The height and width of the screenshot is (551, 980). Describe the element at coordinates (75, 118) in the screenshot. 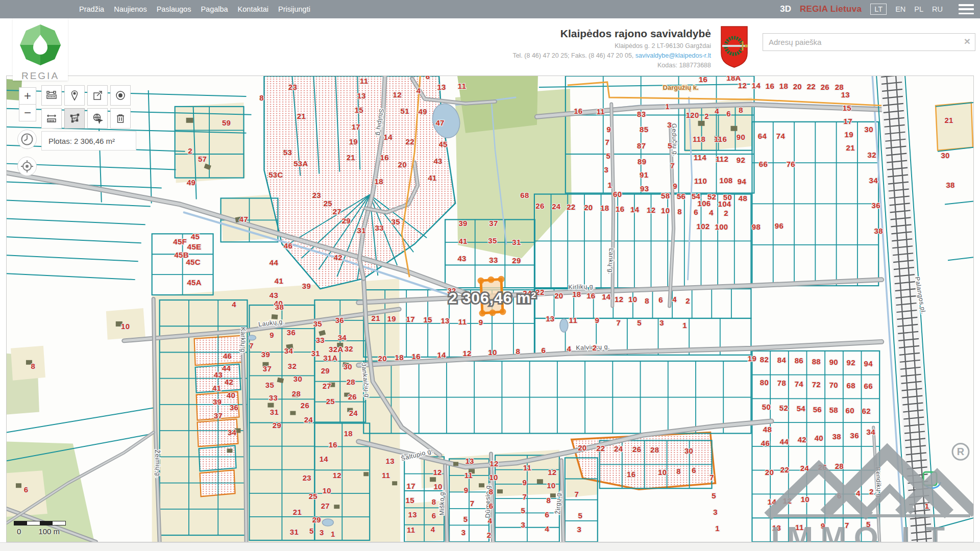

I see `measure-area-button` at that location.